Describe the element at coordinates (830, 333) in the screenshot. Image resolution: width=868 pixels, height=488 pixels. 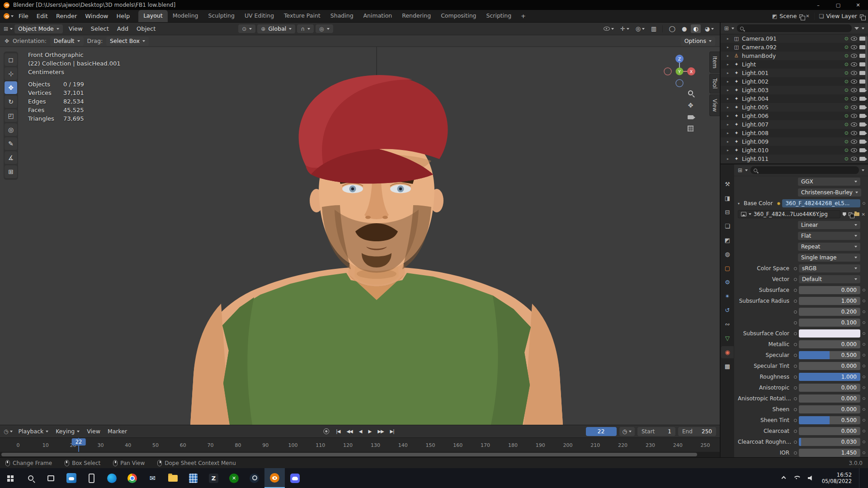
I see `property-slider` at that location.